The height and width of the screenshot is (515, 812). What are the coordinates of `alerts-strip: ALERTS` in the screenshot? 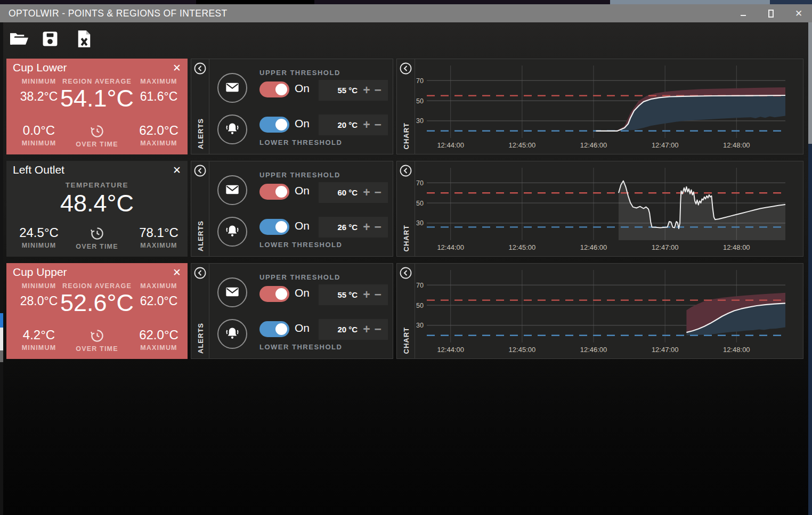 It's located at (200, 107).